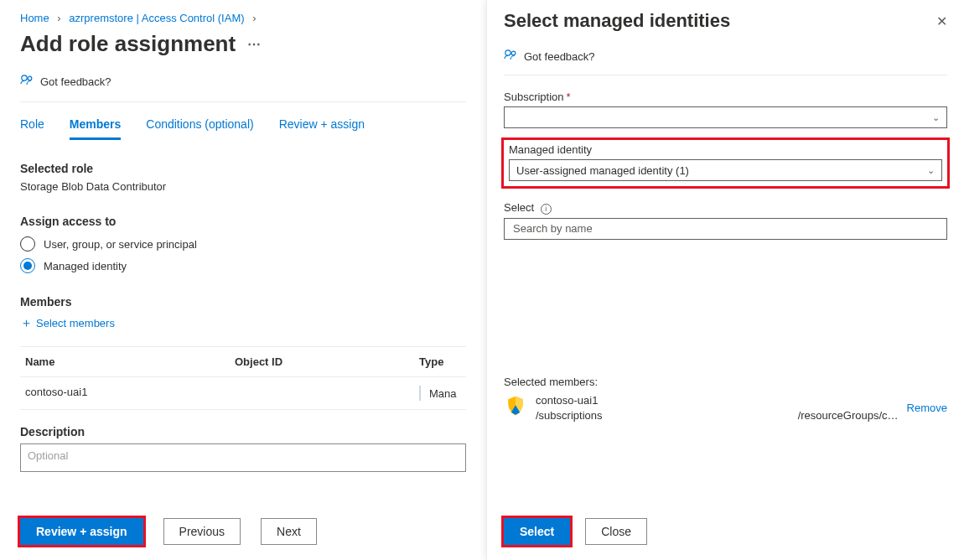 The height and width of the screenshot is (560, 964). Describe the element at coordinates (327, 393) in the screenshot. I see `cell-object-id` at that location.